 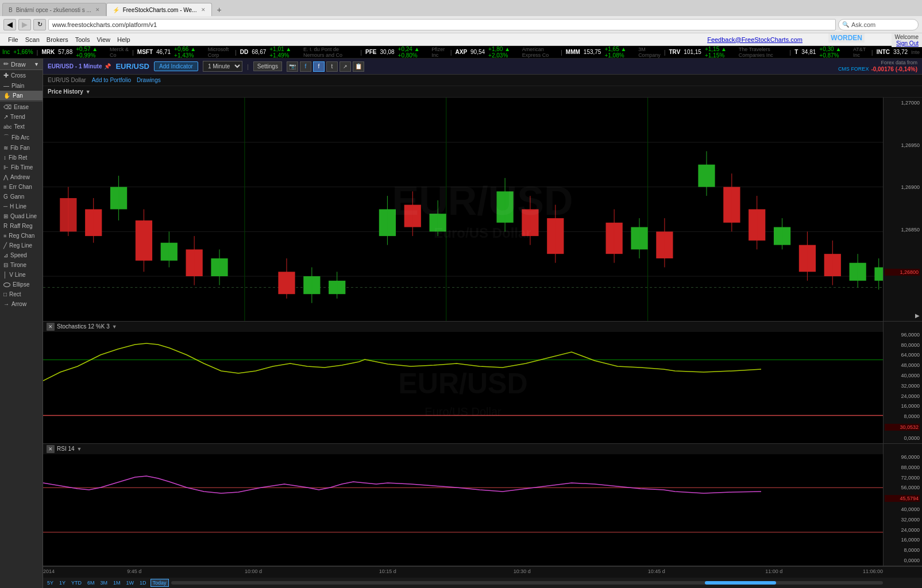 I want to click on price-1-26950: 1,26950, so click(x=902, y=145).